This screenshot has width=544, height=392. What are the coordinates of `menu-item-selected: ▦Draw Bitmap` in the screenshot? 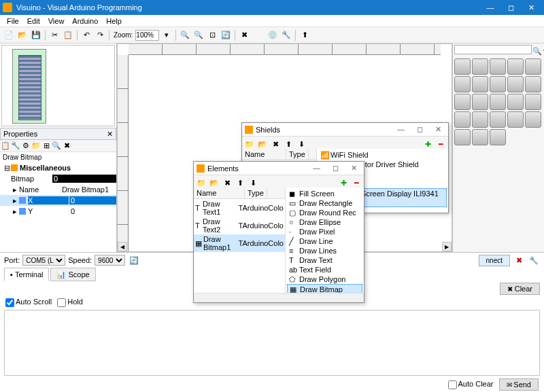 It's located at (325, 288).